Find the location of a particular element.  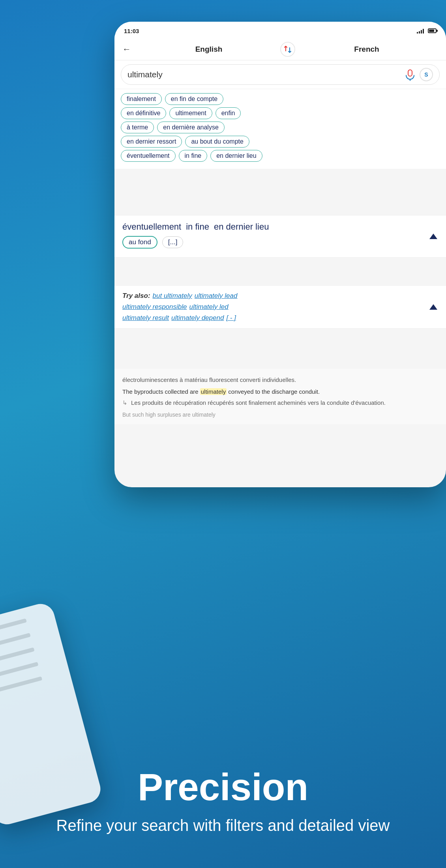

signal-bars-icon is located at coordinates (420, 31).